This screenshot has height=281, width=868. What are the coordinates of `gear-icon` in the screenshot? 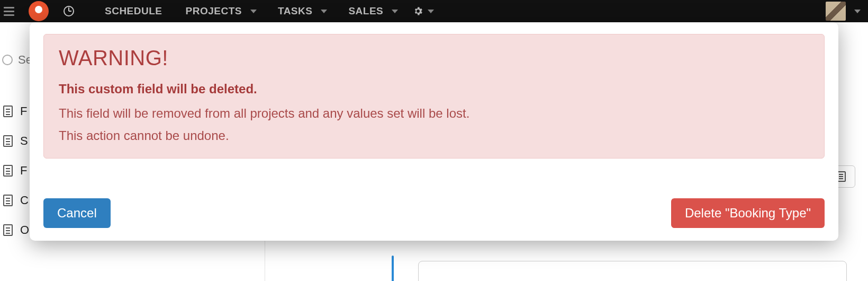 It's located at (418, 11).